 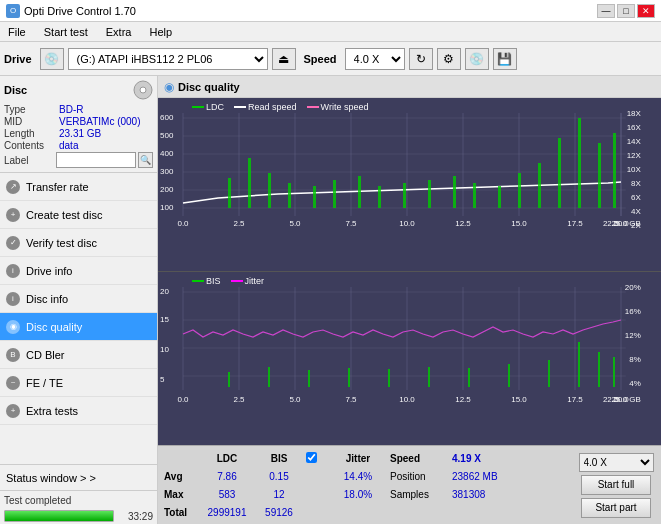 What do you see at coordinates (78, 243) in the screenshot?
I see `sidebar-item-verify-test-disc: ✓ Verify test disc` at bounding box center [78, 243].